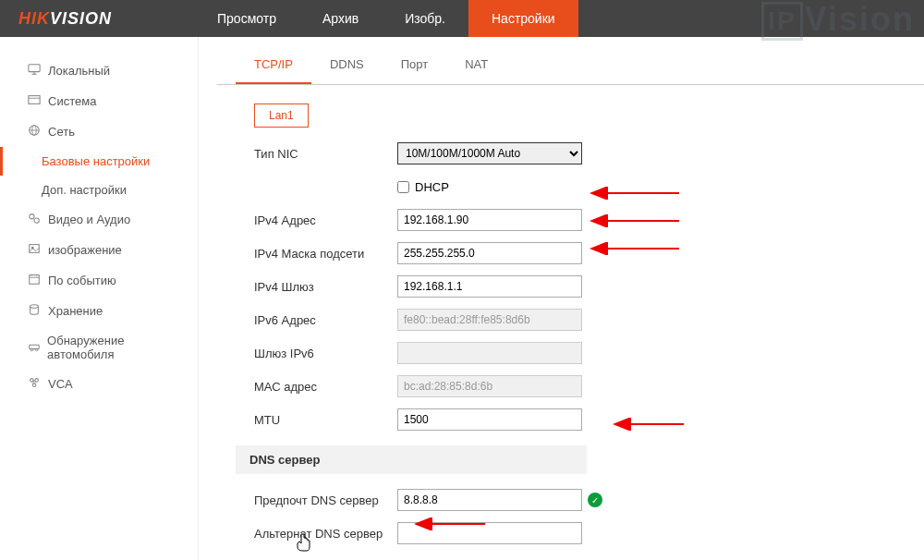 This screenshot has height=560, width=924. Describe the element at coordinates (490, 420) in the screenshot. I see `input-mtu` at that location.